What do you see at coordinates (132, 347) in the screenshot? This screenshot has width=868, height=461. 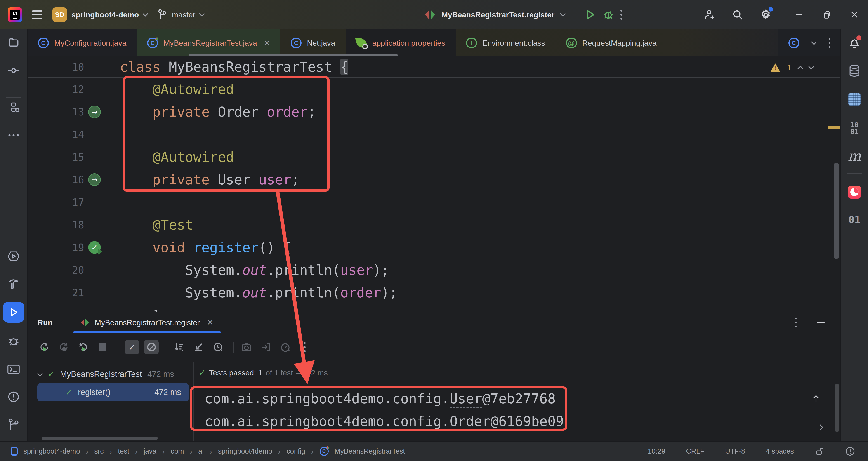 I see `show-passed-check-icon: ✓` at bounding box center [132, 347].